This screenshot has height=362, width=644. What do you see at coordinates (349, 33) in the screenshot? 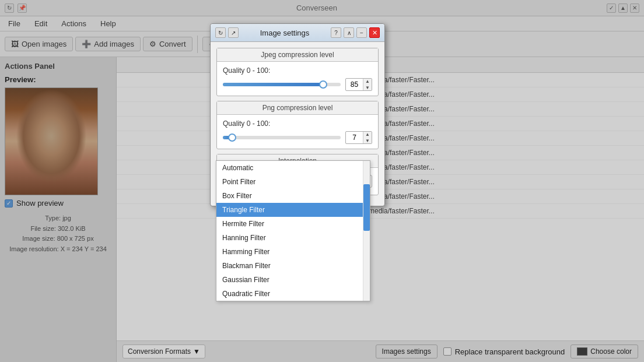
I see `dialog-pin2-icon: ∧` at bounding box center [349, 33].